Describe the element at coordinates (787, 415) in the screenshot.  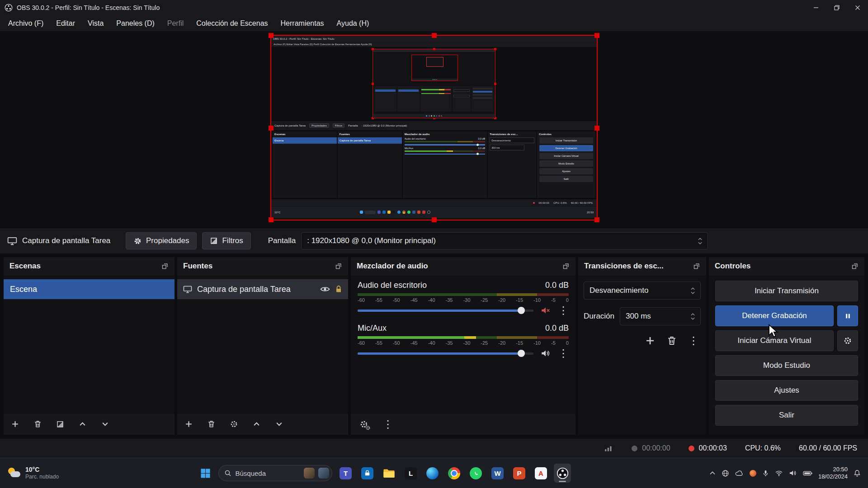
I see `exit-button: Salir` at that location.